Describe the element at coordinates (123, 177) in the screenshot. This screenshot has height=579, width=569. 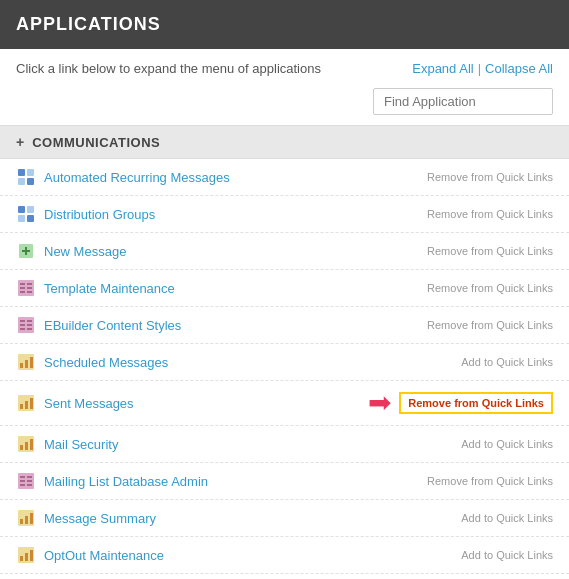
I see `app-item-left-automated-recurring: Automated Recurring Messages` at that location.